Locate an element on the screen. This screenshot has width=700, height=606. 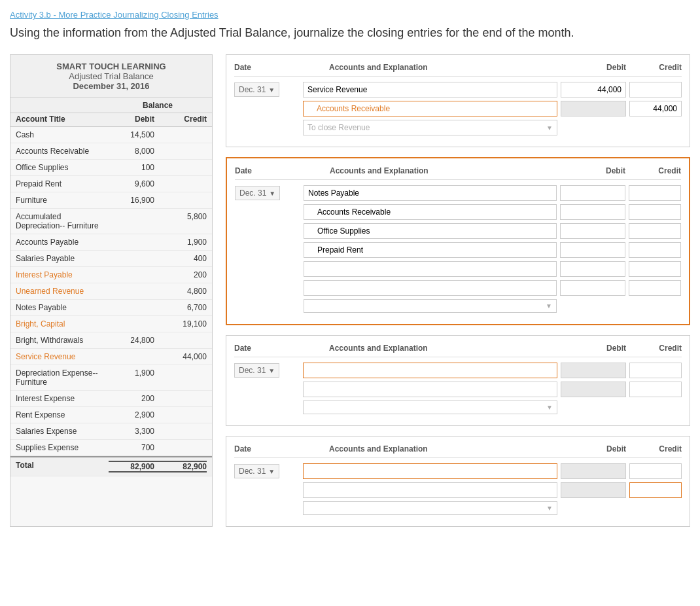
tb-col-credit-sub: Credit is located at coordinates (184, 119).